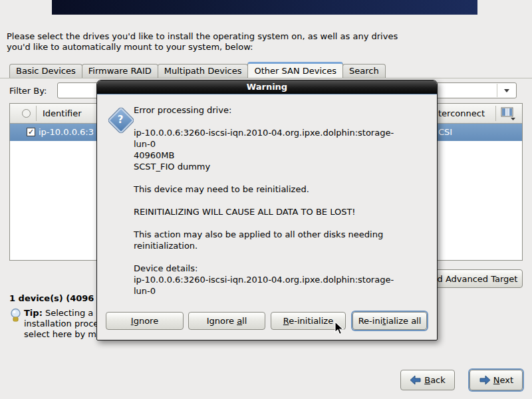 The height and width of the screenshot is (399, 532). What do you see at coordinates (438, 380) in the screenshot?
I see `label-post: ack` at bounding box center [438, 380].